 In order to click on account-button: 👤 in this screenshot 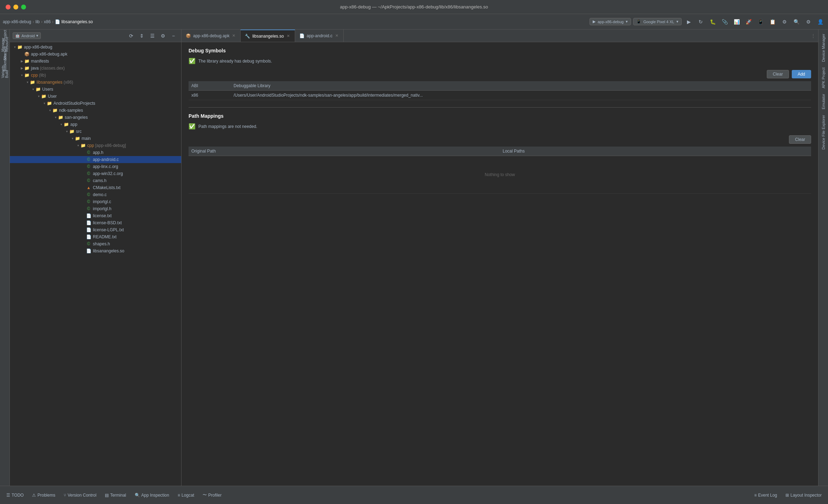, I will do `click(820, 22)`.